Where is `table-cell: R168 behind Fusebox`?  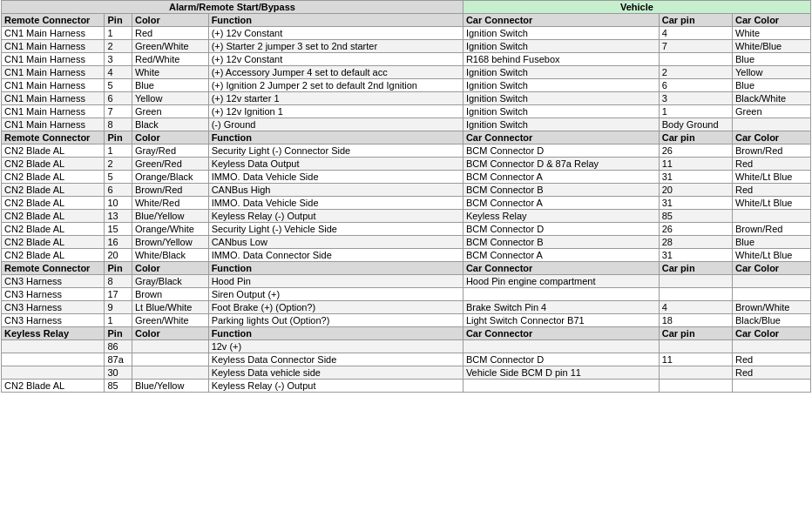 table-cell: R168 behind Fusebox is located at coordinates (561, 59).